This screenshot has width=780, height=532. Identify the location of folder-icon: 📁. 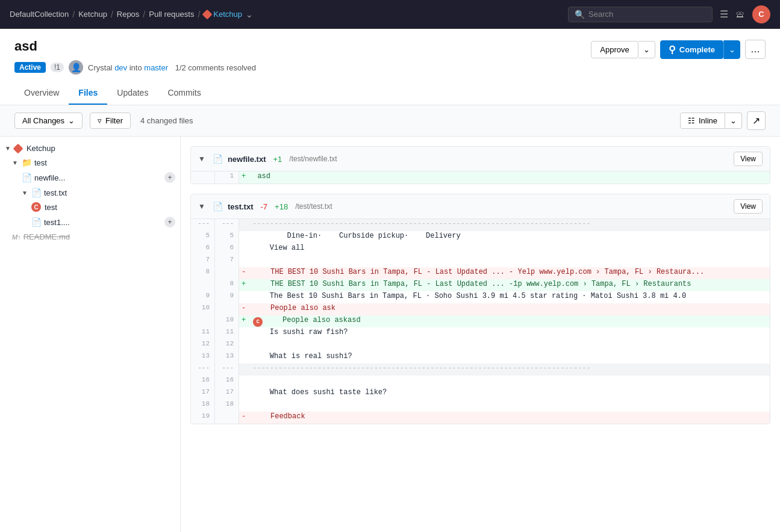
(27, 162).